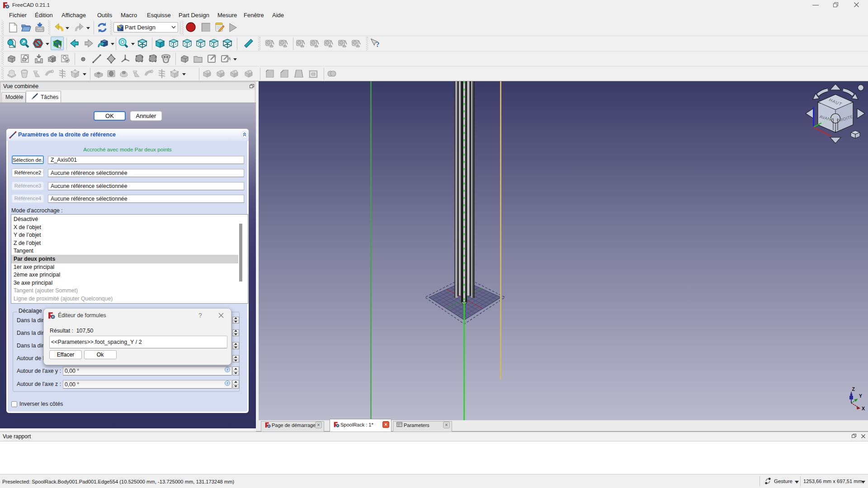 The width and height of the screenshot is (868, 488). I want to click on svg-text: Y, so click(861, 396).